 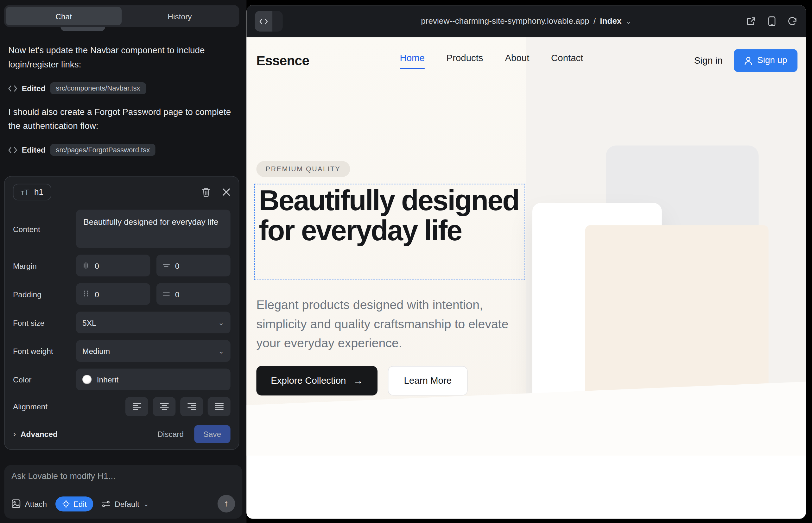 What do you see at coordinates (153, 229) in the screenshot?
I see `content-input: Beautifully designed for everyday life` at bounding box center [153, 229].